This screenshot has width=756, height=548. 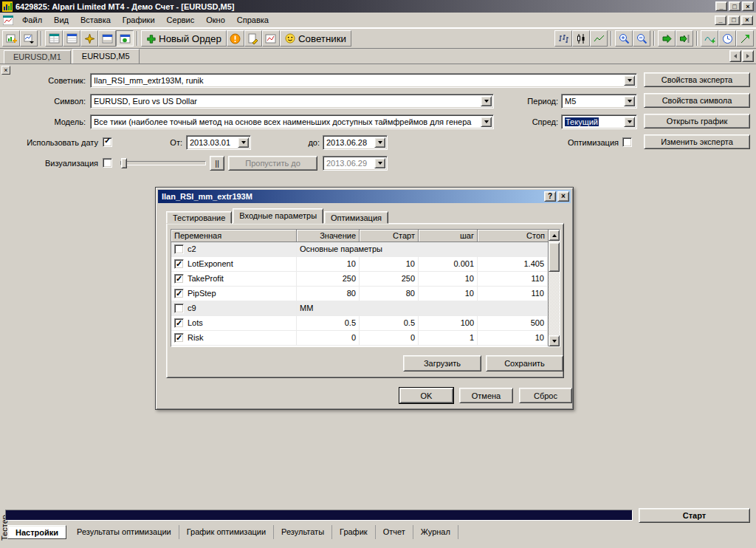 What do you see at coordinates (216, 20) in the screenshot?
I see `menu-item-window: Окно` at bounding box center [216, 20].